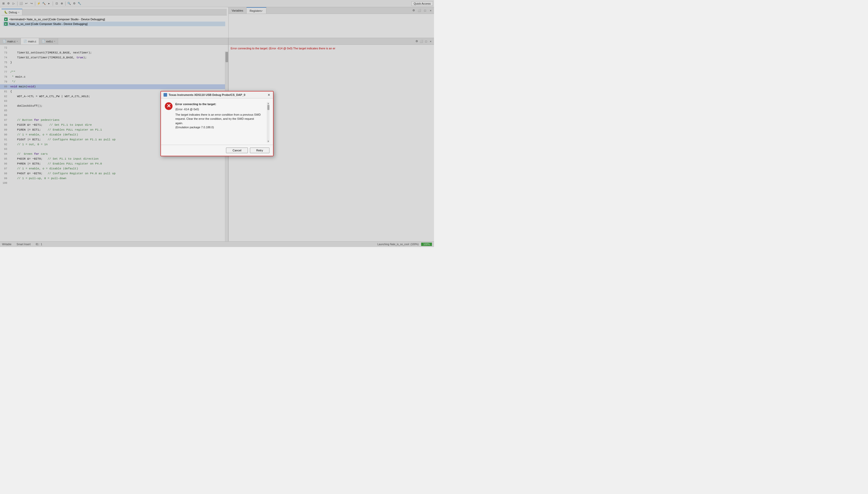  What do you see at coordinates (268, 141) in the screenshot?
I see `modal-scroll-down: ▼` at bounding box center [268, 141].